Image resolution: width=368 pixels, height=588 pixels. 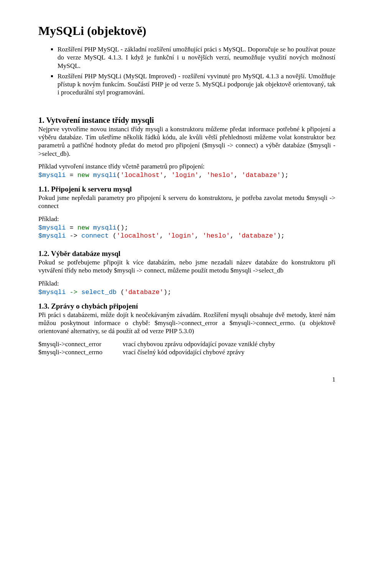 What do you see at coordinates (187, 120) in the screenshot?
I see `section-heading: 1. Vytvoření instance třídy mysqli` at bounding box center [187, 120].